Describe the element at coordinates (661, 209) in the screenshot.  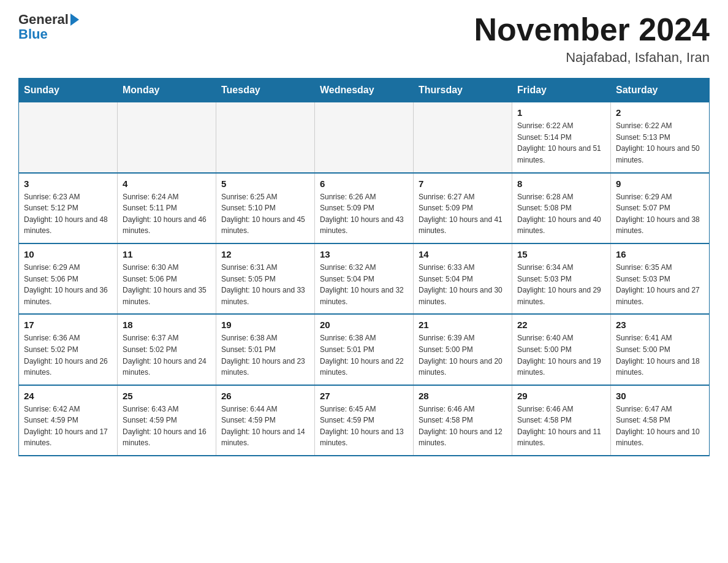
I see `calendar-cell: 9Sunrise: 6:29 AMSunset: 5:07 PMDaylight…` at that location.